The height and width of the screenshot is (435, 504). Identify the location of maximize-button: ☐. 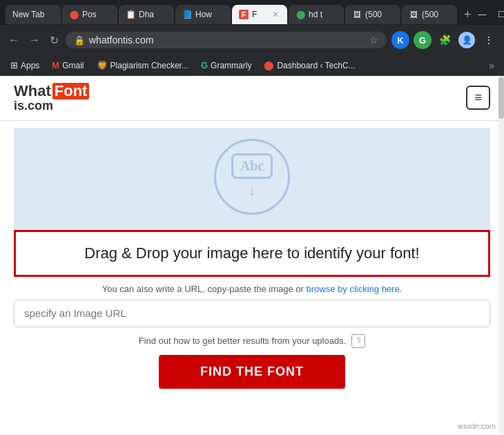
(501, 14).